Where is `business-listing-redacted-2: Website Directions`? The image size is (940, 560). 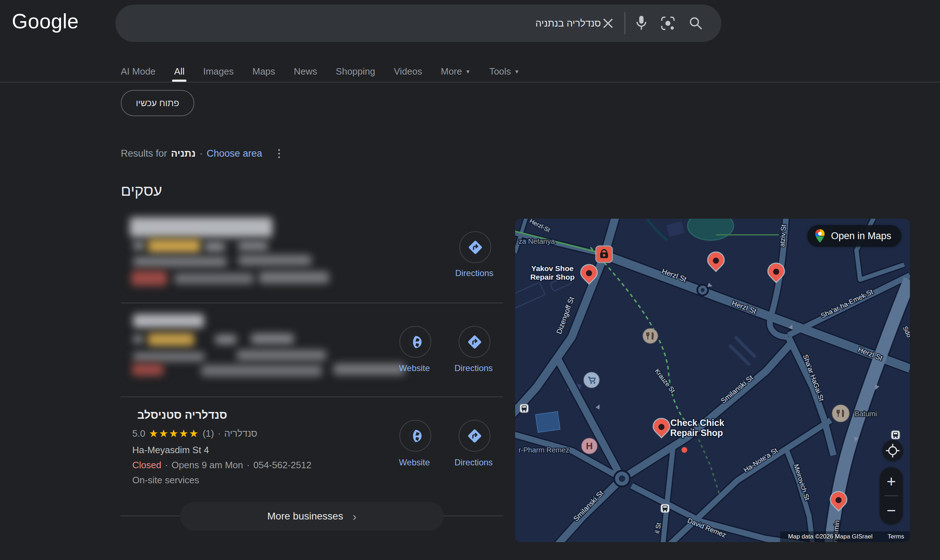 business-listing-redacted-2: Website Directions is located at coordinates (312, 354).